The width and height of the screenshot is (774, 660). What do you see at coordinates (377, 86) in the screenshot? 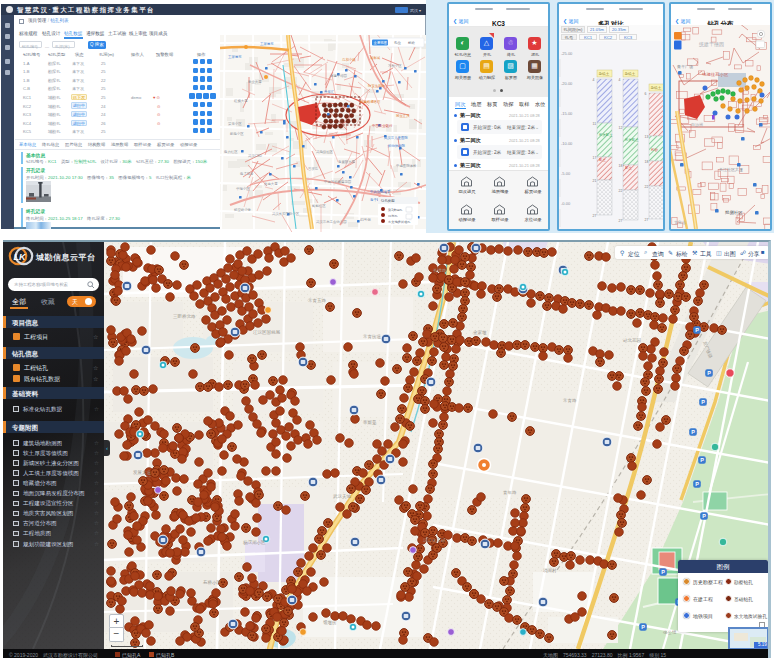
I see `svg-text: 阿宝生煎馆` at bounding box center [377, 86].